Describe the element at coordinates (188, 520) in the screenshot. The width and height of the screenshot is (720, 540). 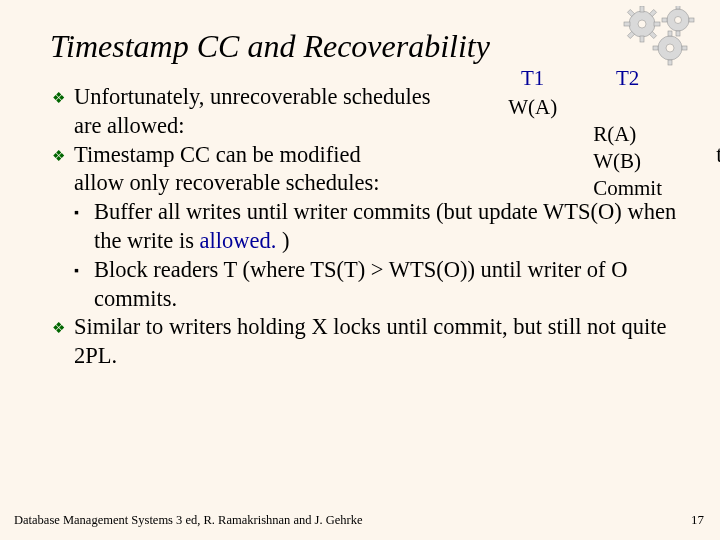
I see `footer-text: Database Management Systems 3 ed, R. Ram…` at that location.